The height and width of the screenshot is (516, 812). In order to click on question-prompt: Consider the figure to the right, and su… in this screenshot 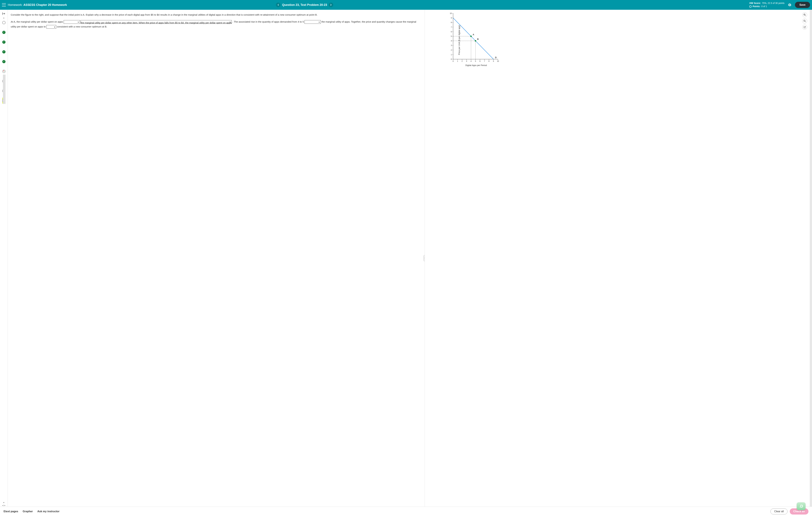, I will do `click(215, 15)`.